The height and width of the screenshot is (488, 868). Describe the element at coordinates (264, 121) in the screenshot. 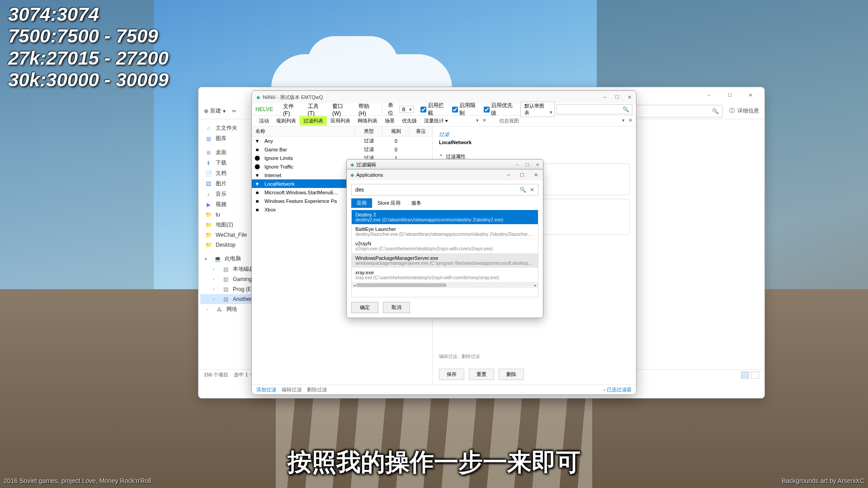

I see `tab-active: 活动` at that location.